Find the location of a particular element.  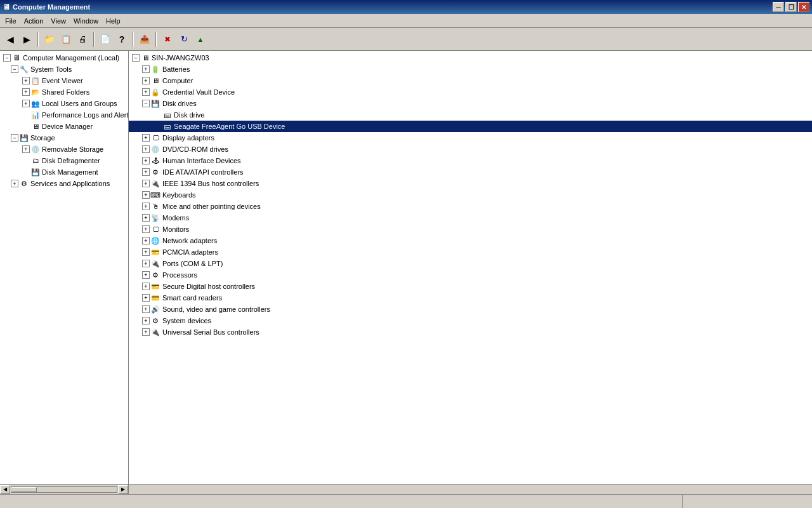

left-local-users: + 👥 Local Users and Groups is located at coordinates (64, 104).